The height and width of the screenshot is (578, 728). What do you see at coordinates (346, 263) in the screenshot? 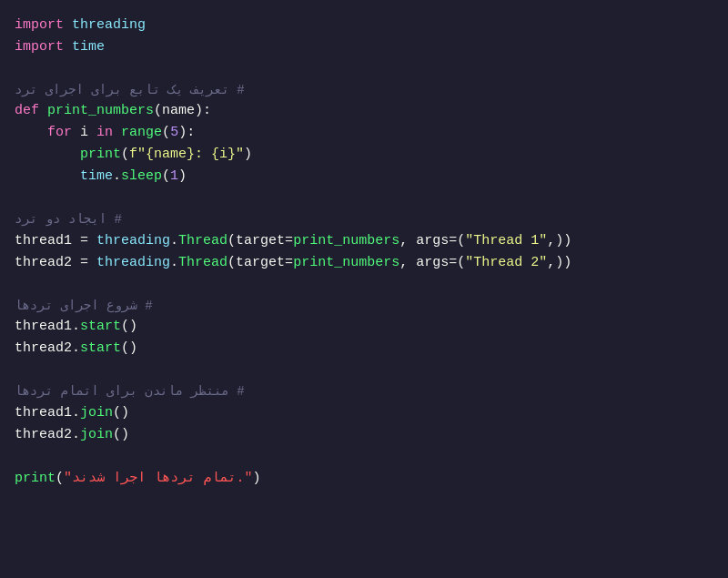
I see `target-fn2: print_numbers` at bounding box center [346, 263].